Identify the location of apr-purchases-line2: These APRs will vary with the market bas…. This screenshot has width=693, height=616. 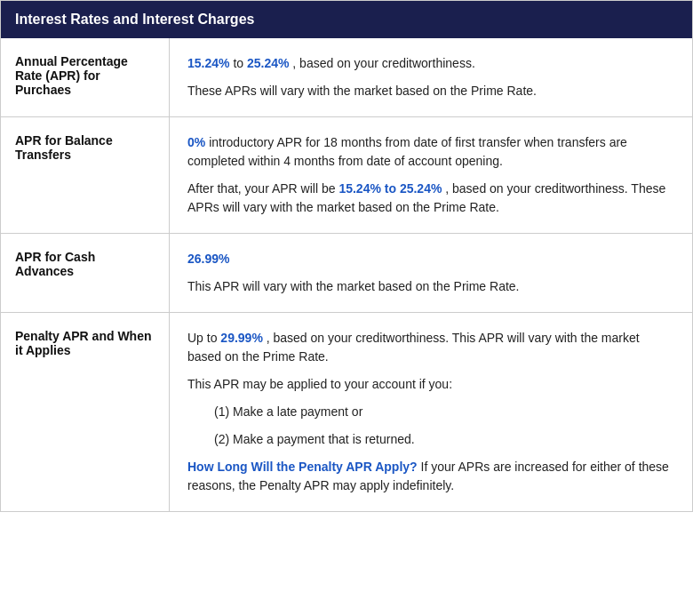
(431, 91).